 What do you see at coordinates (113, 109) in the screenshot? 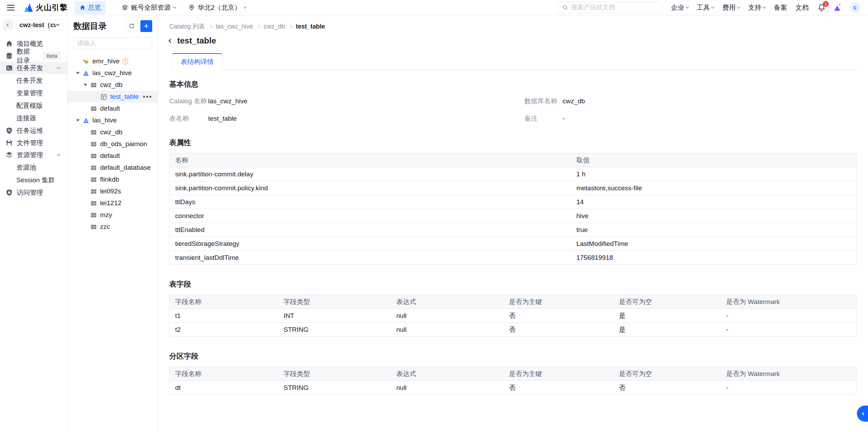
I see `tree-item-default: default` at bounding box center [113, 109].